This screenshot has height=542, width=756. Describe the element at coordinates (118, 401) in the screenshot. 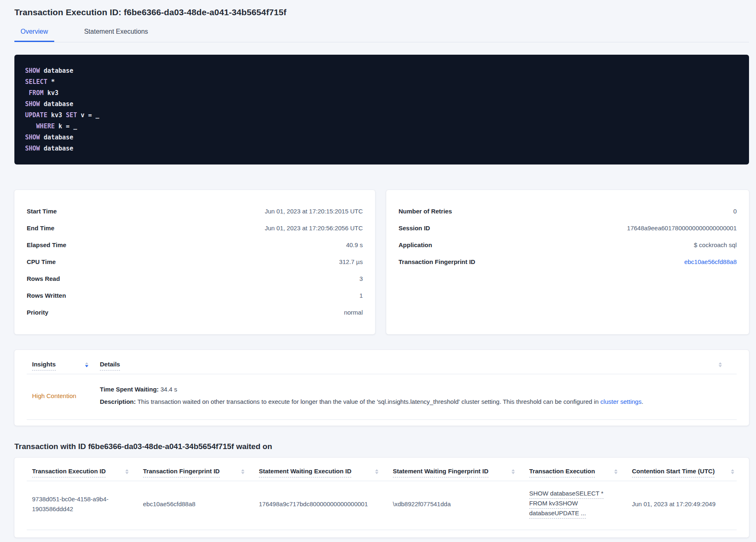

I see `description-label: Description:` at that location.